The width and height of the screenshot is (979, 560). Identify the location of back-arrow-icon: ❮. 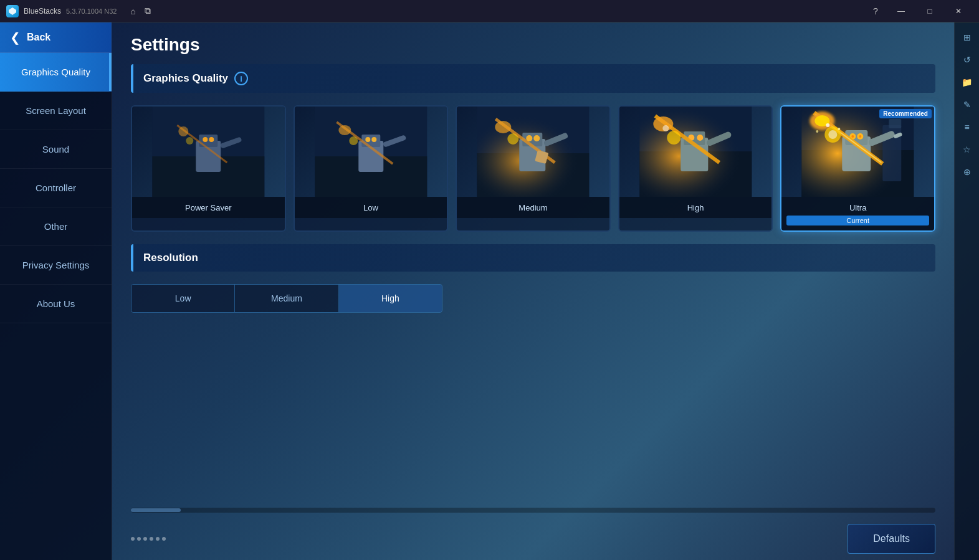
(15, 37).